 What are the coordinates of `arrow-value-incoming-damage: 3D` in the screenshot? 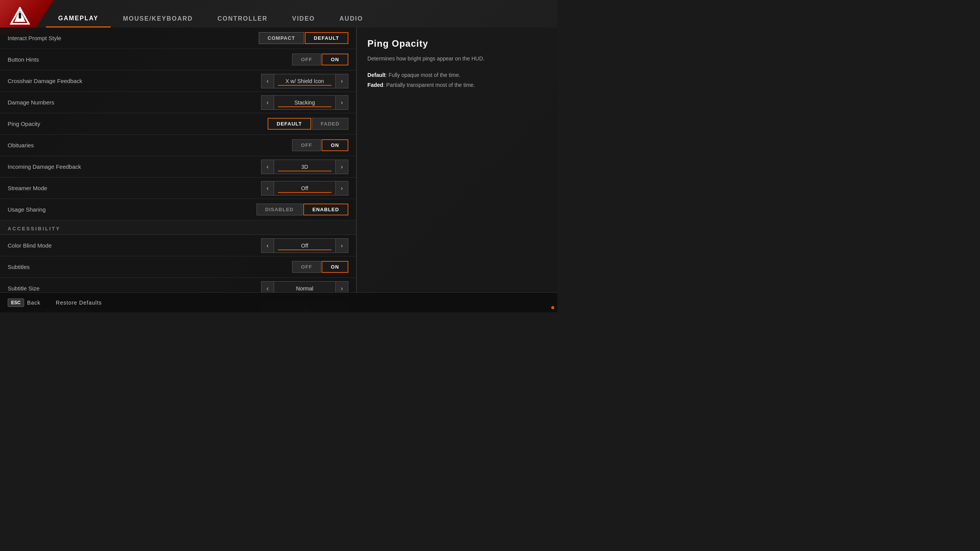 It's located at (305, 167).